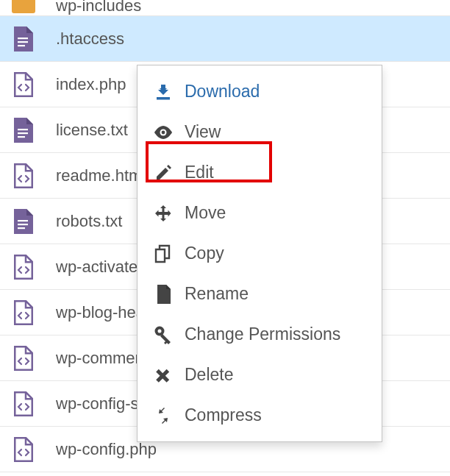 The image size is (450, 476). Describe the element at coordinates (260, 213) in the screenshot. I see `menu-move: Move` at that location.